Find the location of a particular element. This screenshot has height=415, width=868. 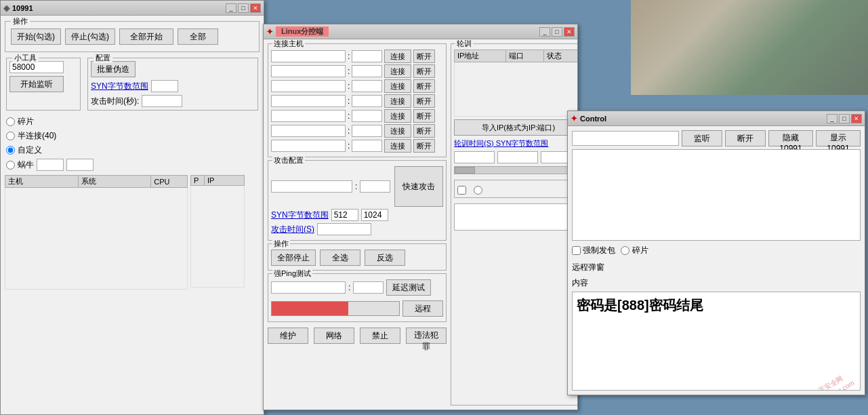

btn-illegal: 违法犯罪 is located at coordinates (426, 336).